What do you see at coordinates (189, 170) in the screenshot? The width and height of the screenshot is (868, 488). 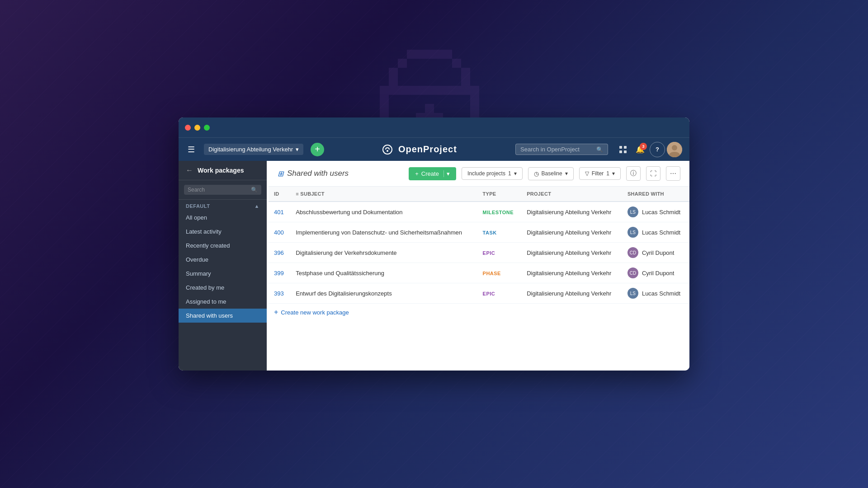 I see `sidebar-back-button: ←` at bounding box center [189, 170].